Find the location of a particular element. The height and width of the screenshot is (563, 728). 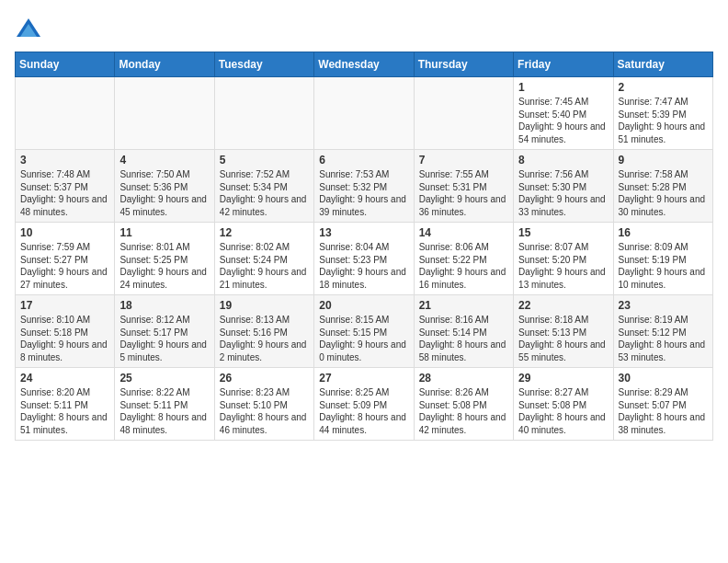

day-info: Sunrise: 7:58 AM Sunset: 5:28 PM Dayligh… is located at coordinates (664, 193).